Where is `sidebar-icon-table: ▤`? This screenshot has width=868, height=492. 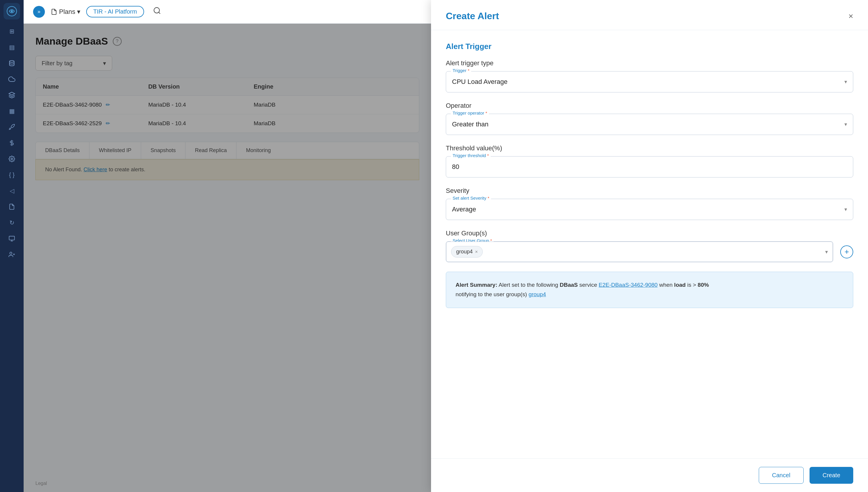
sidebar-icon-table: ▤ is located at coordinates (12, 47).